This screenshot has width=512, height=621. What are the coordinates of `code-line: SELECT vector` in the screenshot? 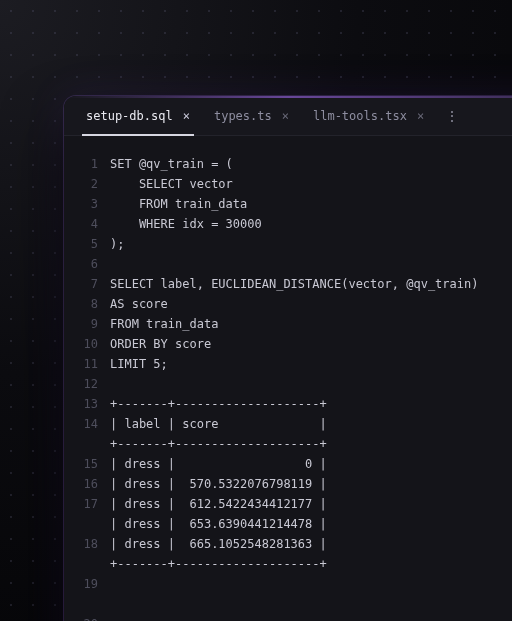 It's located at (311, 184).